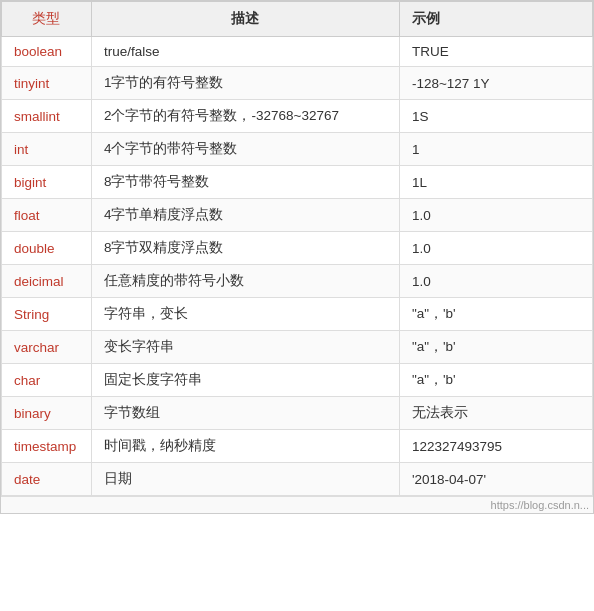 The width and height of the screenshot is (594, 611). Describe the element at coordinates (496, 20) in the screenshot. I see `header-example: 示例` at that location.